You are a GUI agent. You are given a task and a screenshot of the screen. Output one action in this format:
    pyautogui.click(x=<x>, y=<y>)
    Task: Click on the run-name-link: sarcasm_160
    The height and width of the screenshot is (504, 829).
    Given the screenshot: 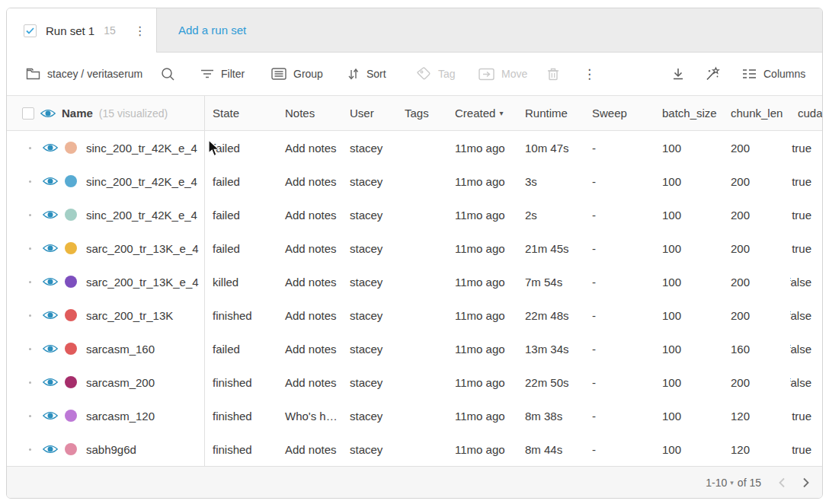 What is the action you would take?
    pyautogui.click(x=143, y=349)
    